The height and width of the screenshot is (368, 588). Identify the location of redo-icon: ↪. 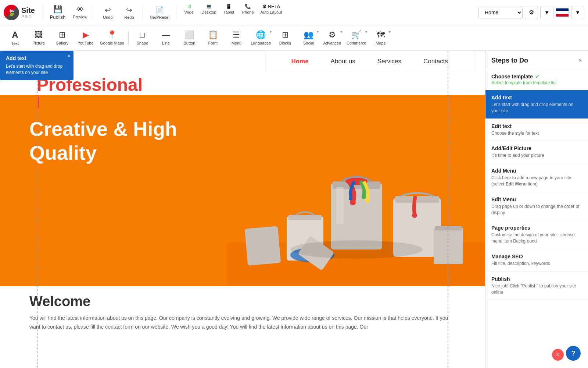
(129, 10).